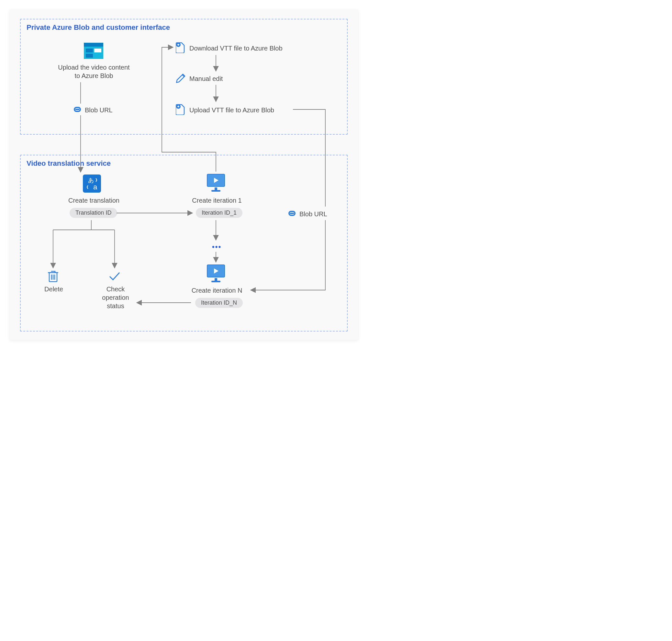 The height and width of the screenshot is (641, 672). Describe the element at coordinates (247, 48) in the screenshot. I see `label-download-vtt: Download VTT file to Azure Blob` at that location.